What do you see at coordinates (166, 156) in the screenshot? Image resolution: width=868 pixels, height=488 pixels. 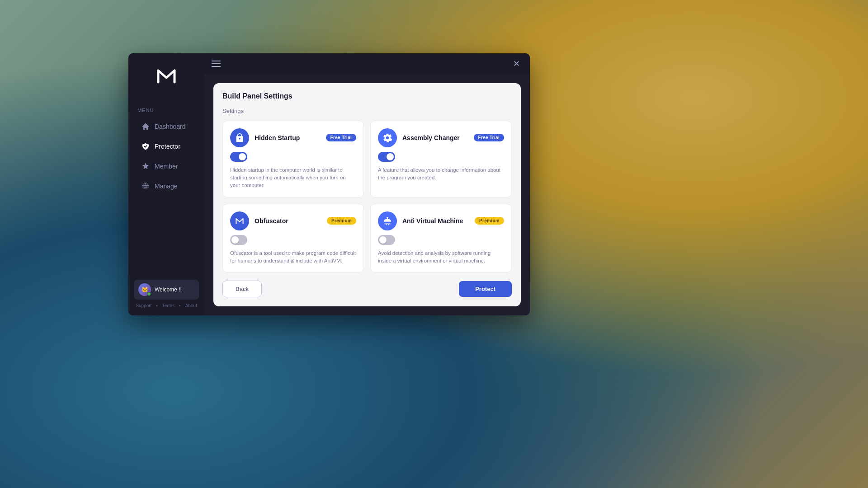 I see `nav-items: Dashboard Protector Member` at bounding box center [166, 156].